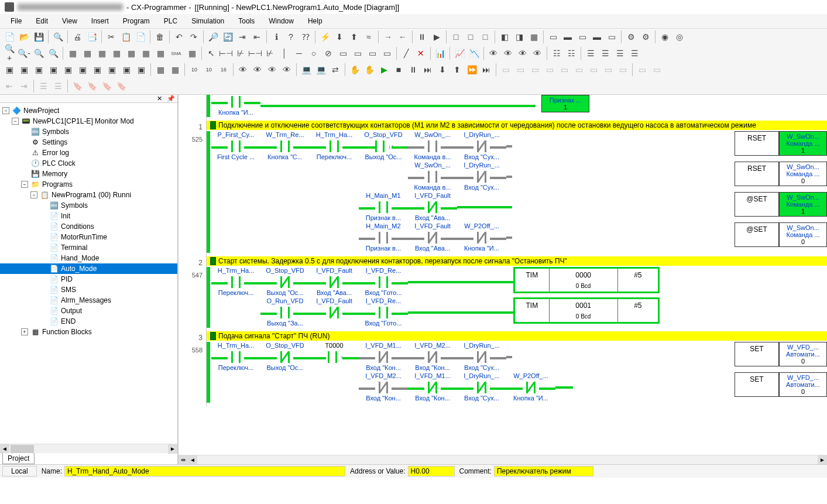 Image resolution: width=827 pixels, height=504 pixels. Describe the element at coordinates (474, 53) in the screenshot. I see `monitor3-button: 📉` at that location.